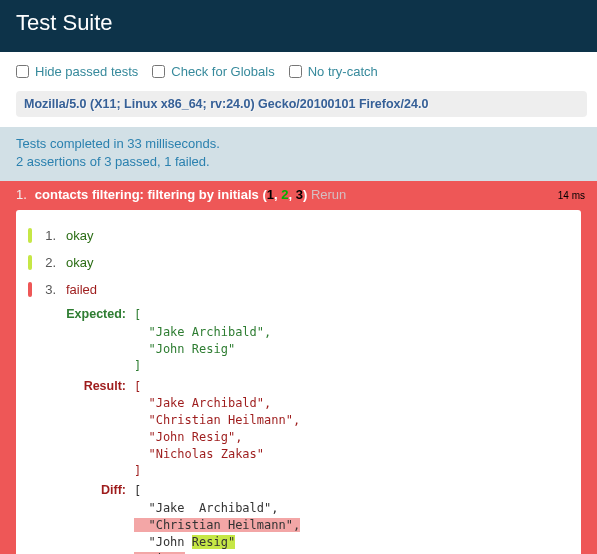 The image size is (597, 554). What do you see at coordinates (296, 72) in the screenshot?
I see `no-trycatch-input` at bounding box center [296, 72].